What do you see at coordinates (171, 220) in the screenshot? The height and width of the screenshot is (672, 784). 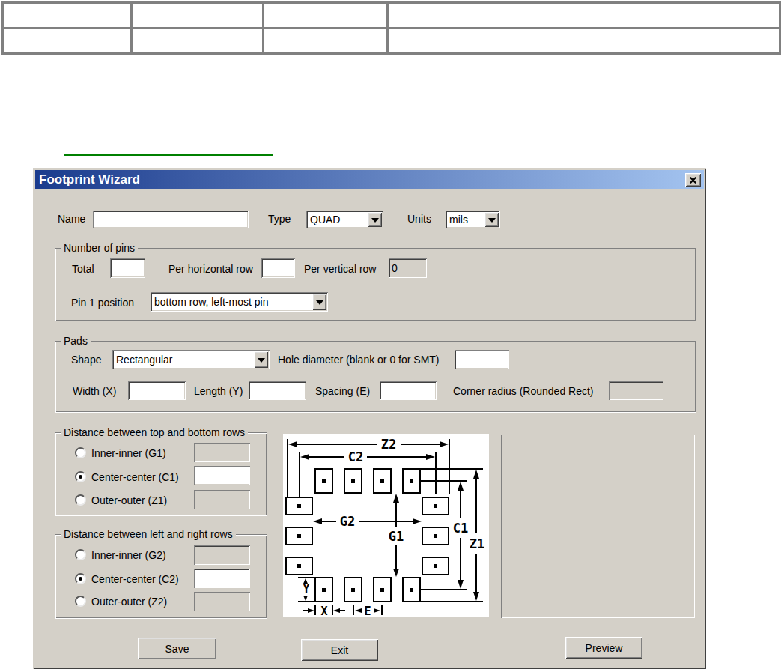 I see `name-input` at bounding box center [171, 220].